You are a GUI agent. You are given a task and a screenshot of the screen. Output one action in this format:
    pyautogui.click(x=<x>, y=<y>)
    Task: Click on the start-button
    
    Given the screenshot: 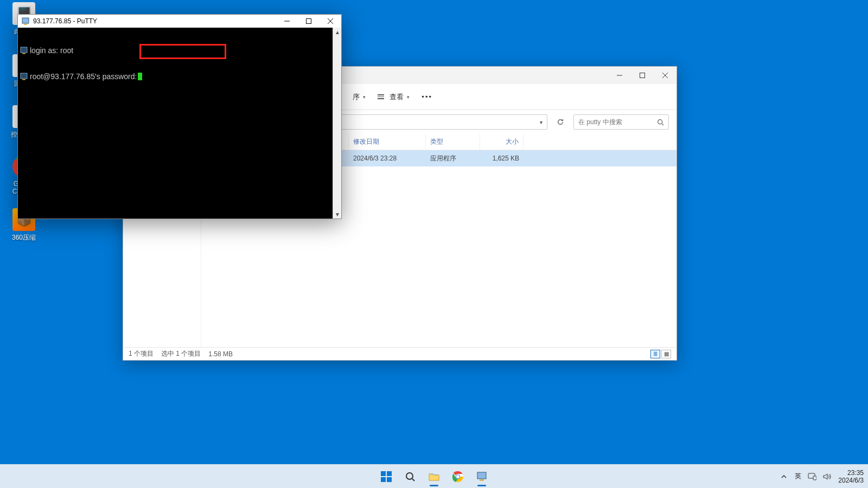 What is the action you would take?
    pyautogui.click(x=386, y=477)
    